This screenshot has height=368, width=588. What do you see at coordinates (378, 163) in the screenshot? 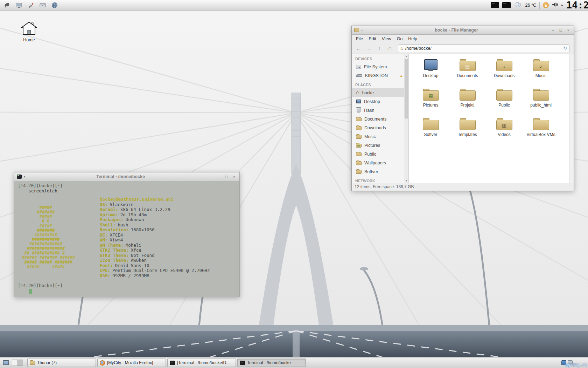
I see `sidebar-item: Wallpapers ▲` at bounding box center [378, 163].